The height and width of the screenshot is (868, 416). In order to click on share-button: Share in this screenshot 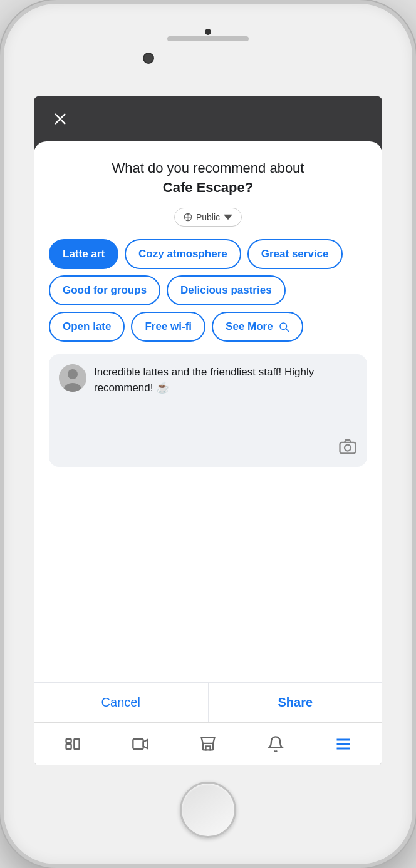, I will do `click(296, 702)`.